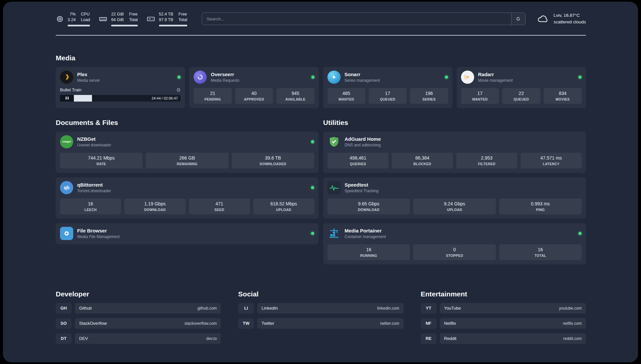 The width and height of the screenshot is (641, 364). Describe the element at coordinates (64, 308) in the screenshot. I see `github-abbr: GH` at that location.